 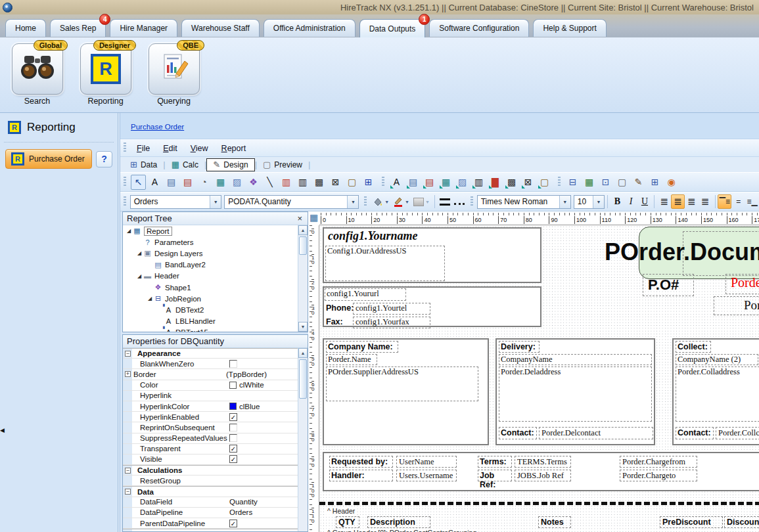 What do you see at coordinates (210, 491) in the screenshot?
I see `property-category-data: −Data` at bounding box center [210, 491].